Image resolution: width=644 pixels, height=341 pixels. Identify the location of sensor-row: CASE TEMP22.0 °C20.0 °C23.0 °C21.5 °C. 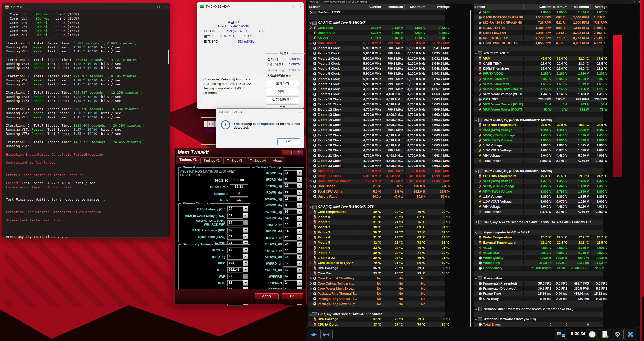
(538, 64).